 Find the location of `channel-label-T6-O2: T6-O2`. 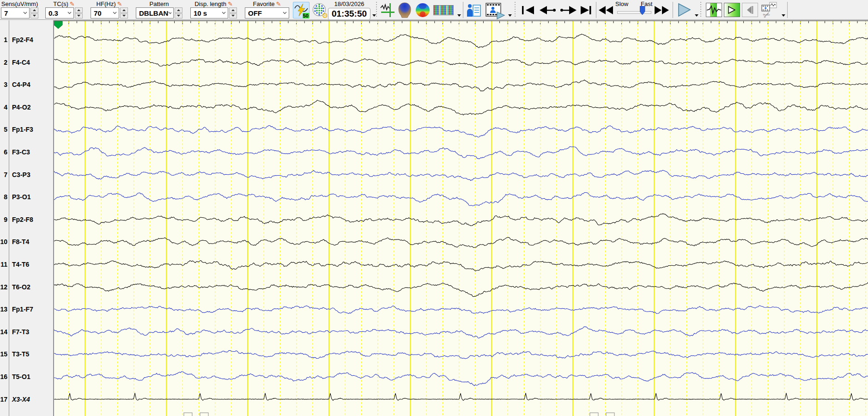

channel-label-T6-O2: T6-O2 is located at coordinates (21, 287).